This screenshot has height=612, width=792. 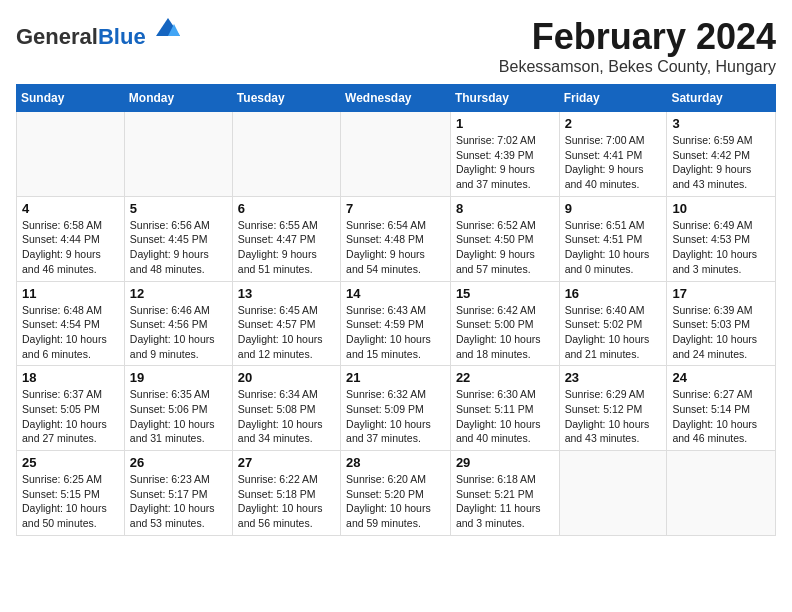 What do you see at coordinates (614, 332) in the screenshot?
I see `day-info: Sunrise: 6:40 AM Sunset: 5:02 PM Dayligh…` at bounding box center [614, 332].